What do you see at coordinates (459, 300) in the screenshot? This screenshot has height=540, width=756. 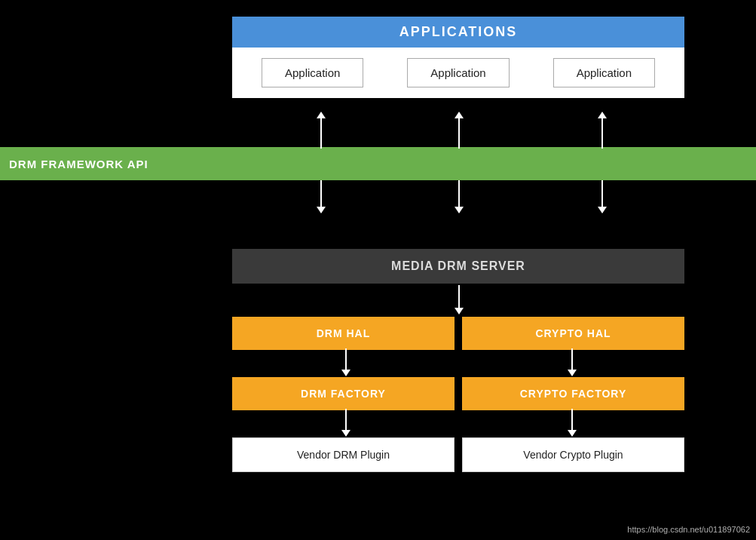 I see `arrow-down-media` at bounding box center [459, 300].